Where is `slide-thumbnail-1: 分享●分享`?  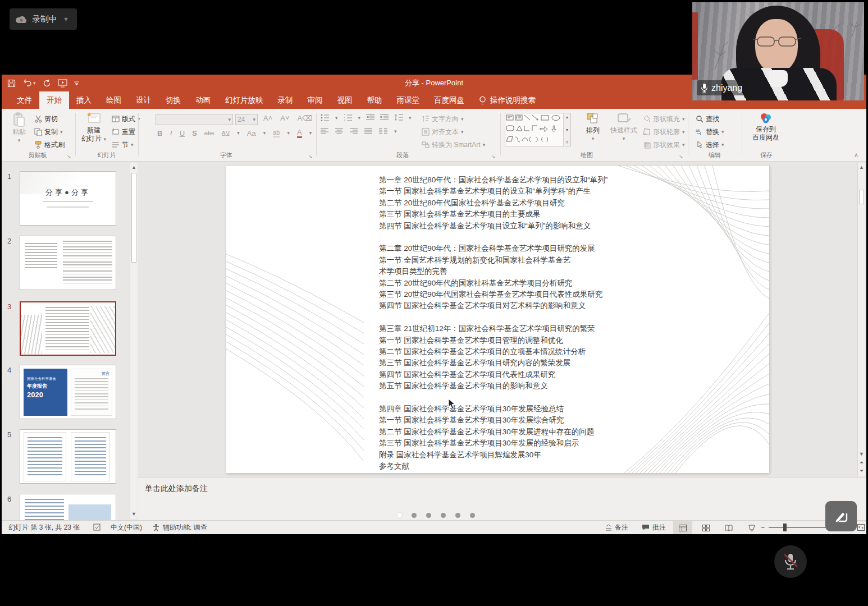
slide-thumbnail-1: 分享●分享 is located at coordinates (68, 199).